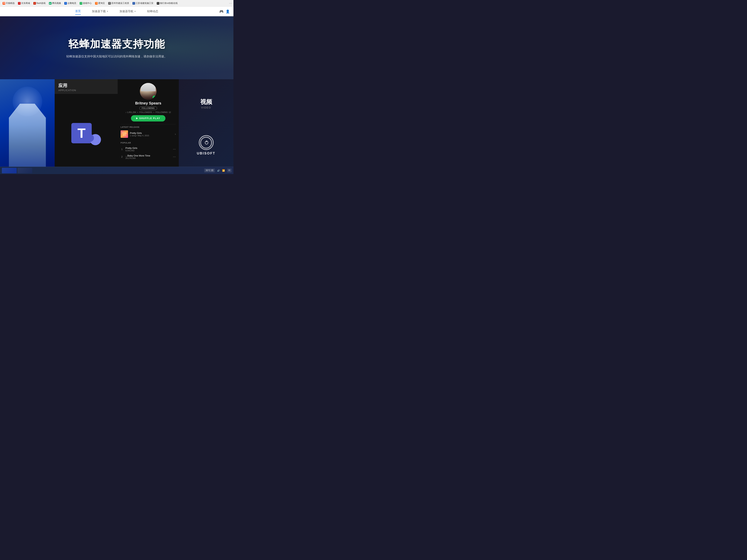 The width and height of the screenshot is (747, 560). What do you see at coordinates (222, 11) in the screenshot?
I see `game-icon: 🎮` at bounding box center [222, 11].